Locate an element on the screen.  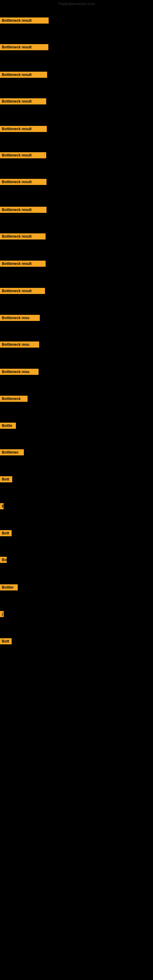
bottleneck-label: | is located at coordinates (2, 614).